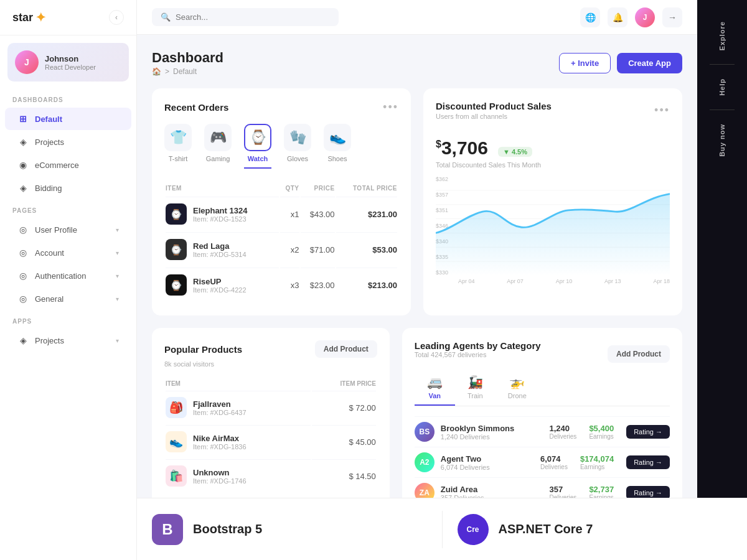 This screenshot has width=747, height=560. I want to click on card-title-orders: Recent Orders, so click(197, 107).